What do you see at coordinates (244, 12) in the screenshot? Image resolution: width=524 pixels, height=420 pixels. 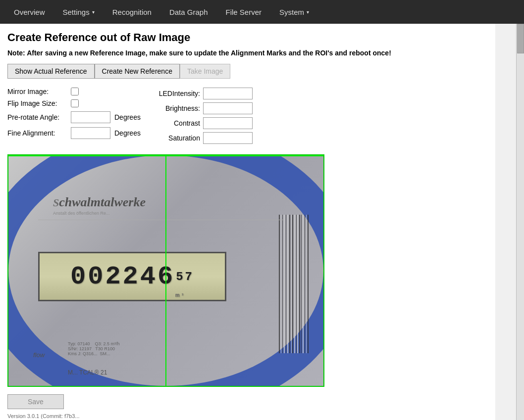 I see `nav-file-server: File Server` at bounding box center [244, 12].